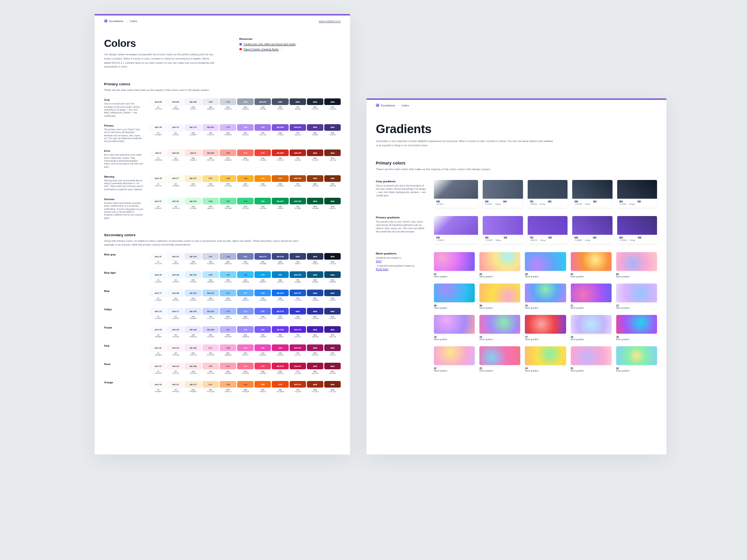  I want to click on color-swatch: AA 5.47 25 #FDFAF8, so click(158, 351).